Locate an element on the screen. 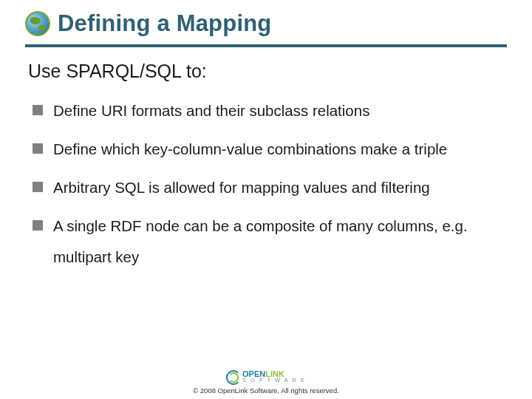 This screenshot has width=532, height=399. slide-title: Defining a Mapping is located at coordinates (164, 24).